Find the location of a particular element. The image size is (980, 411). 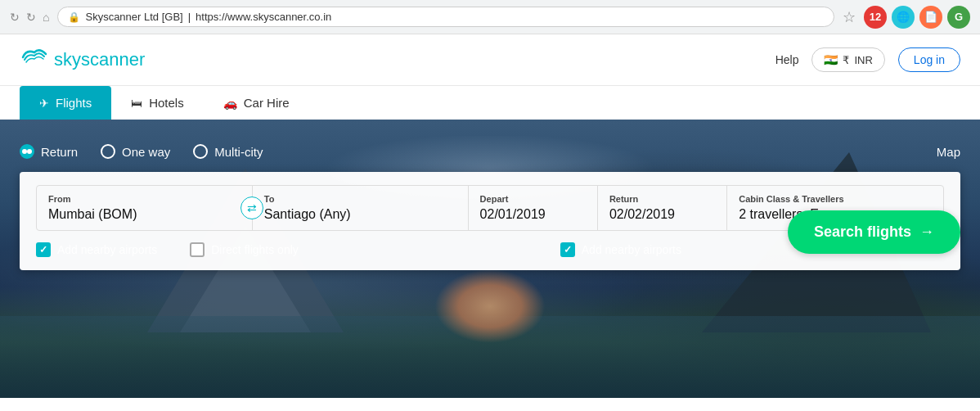

header-right: Help 🇮🇳 ₹ INR Log in is located at coordinates (868, 60).